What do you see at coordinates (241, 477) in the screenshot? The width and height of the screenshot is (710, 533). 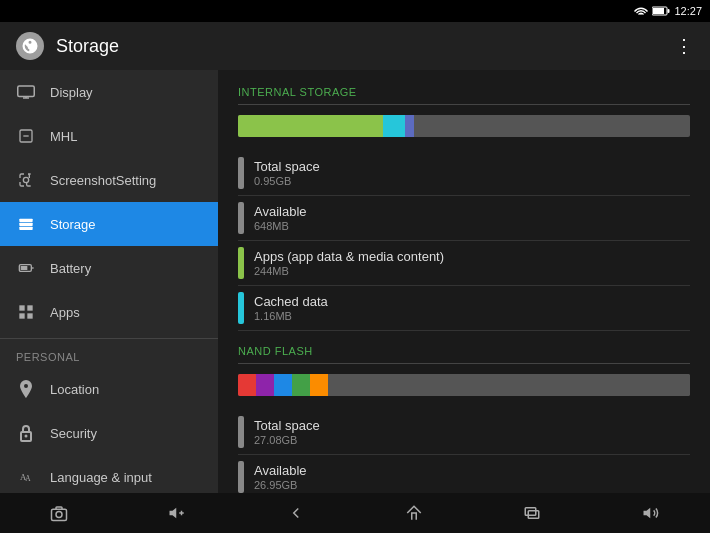 I see `nand-color-available` at bounding box center [241, 477].